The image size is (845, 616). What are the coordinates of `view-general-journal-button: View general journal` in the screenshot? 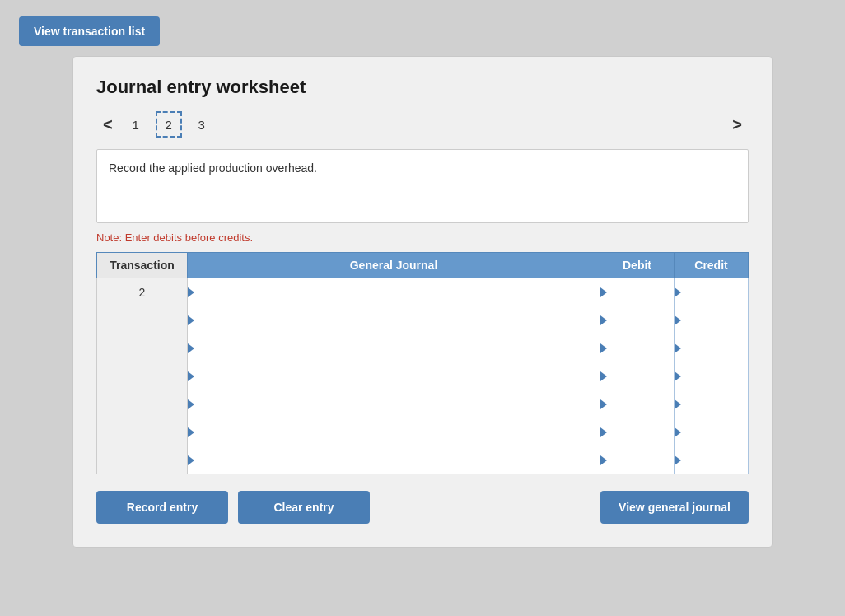 It's located at (675, 507).